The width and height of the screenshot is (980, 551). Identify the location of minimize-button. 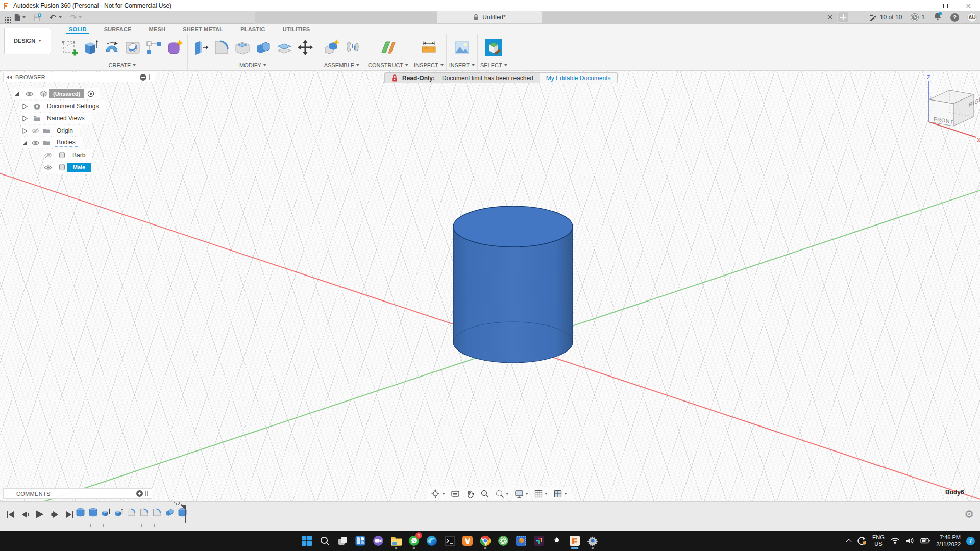
(923, 6).